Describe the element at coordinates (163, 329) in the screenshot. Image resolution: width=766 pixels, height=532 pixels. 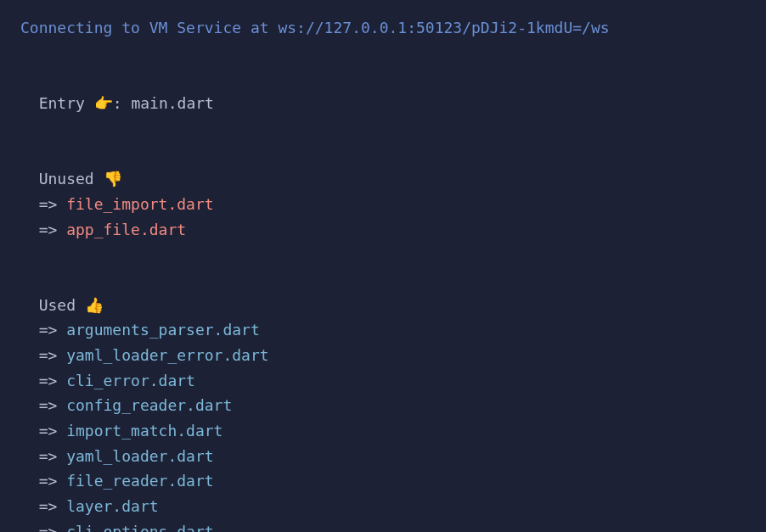
I see `used-file-name: arguments_parser.dart` at that location.